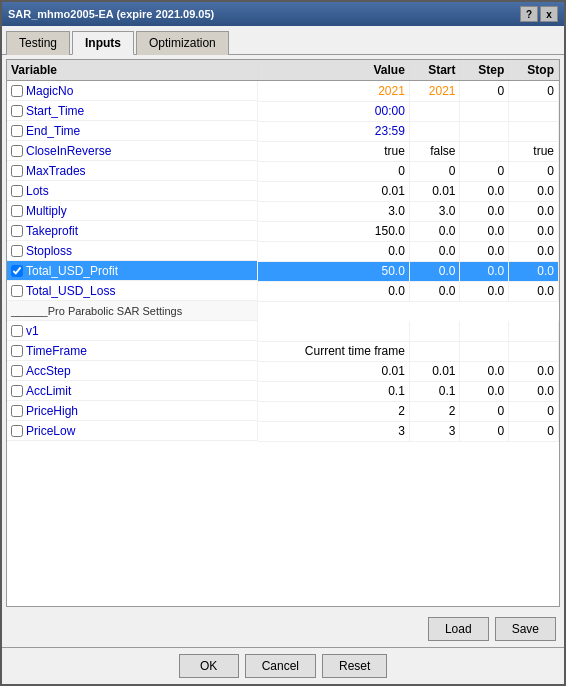 The height and width of the screenshot is (686, 566). I want to click on table-row: Lots0.010.010.00.0, so click(283, 191).